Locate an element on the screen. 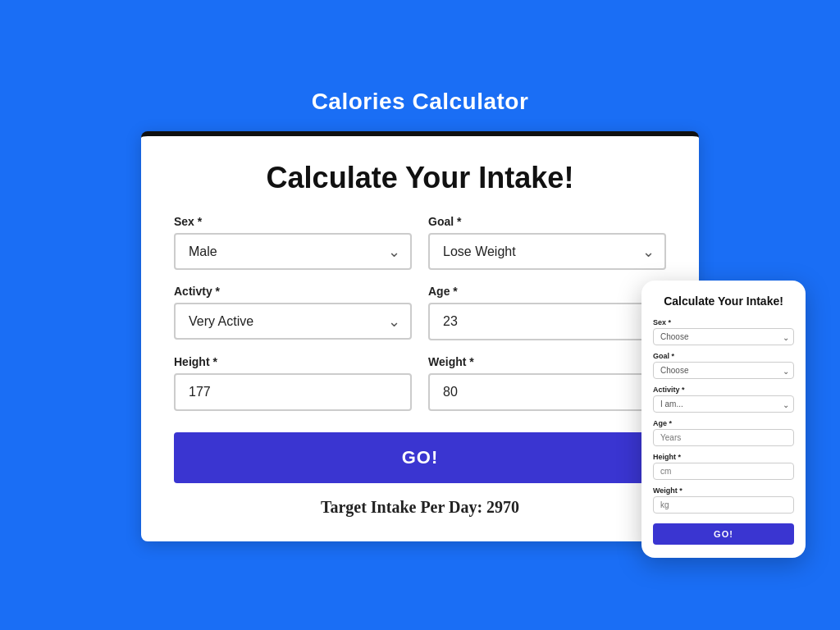 The width and height of the screenshot is (840, 630). mobile-height-group: Height * is located at coordinates (724, 466).